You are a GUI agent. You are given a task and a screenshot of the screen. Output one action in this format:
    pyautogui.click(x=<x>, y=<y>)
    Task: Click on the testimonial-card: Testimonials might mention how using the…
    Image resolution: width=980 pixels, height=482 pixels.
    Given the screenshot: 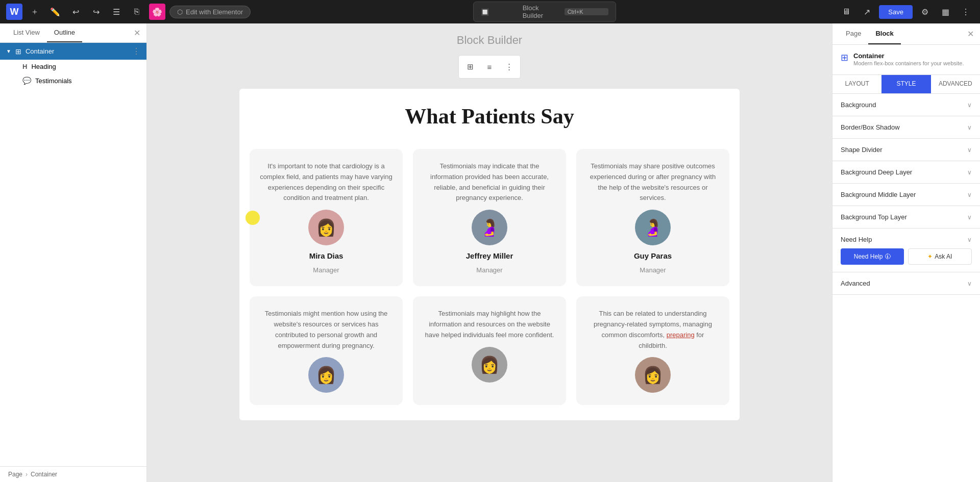 What is the action you would take?
    pyautogui.click(x=326, y=351)
    